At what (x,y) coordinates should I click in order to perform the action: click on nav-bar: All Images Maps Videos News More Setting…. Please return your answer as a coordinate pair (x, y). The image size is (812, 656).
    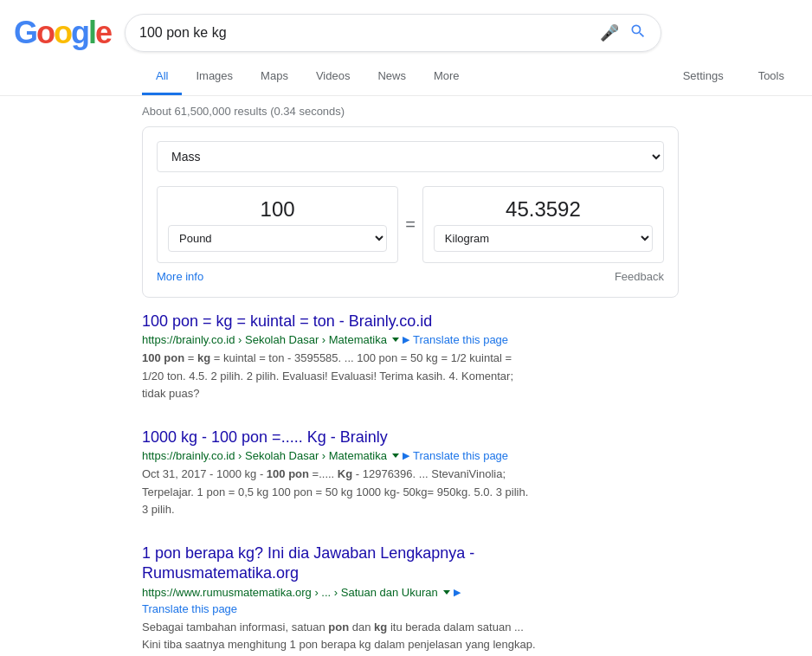
    Looking at the image, I should click on (406, 78).